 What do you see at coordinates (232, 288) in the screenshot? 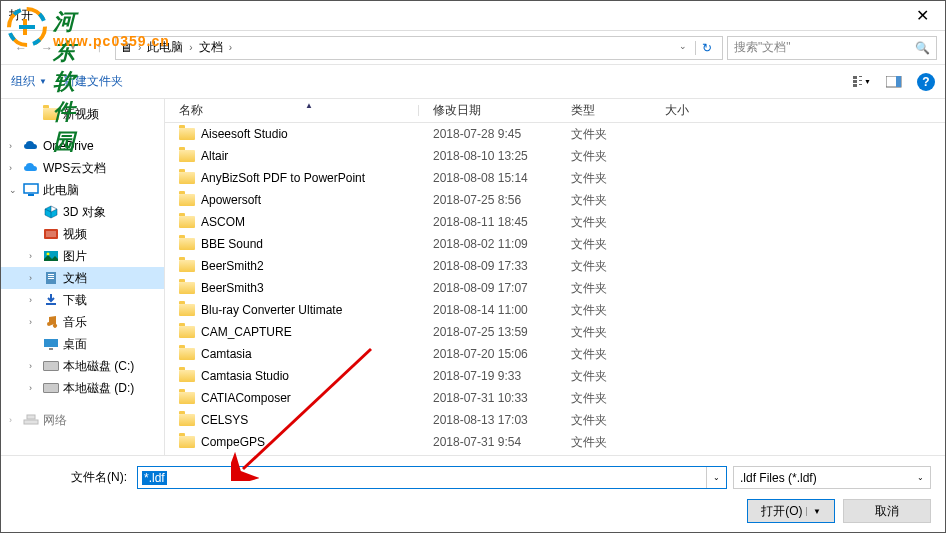
I see `file-name: BeerSmith3` at bounding box center [232, 288].